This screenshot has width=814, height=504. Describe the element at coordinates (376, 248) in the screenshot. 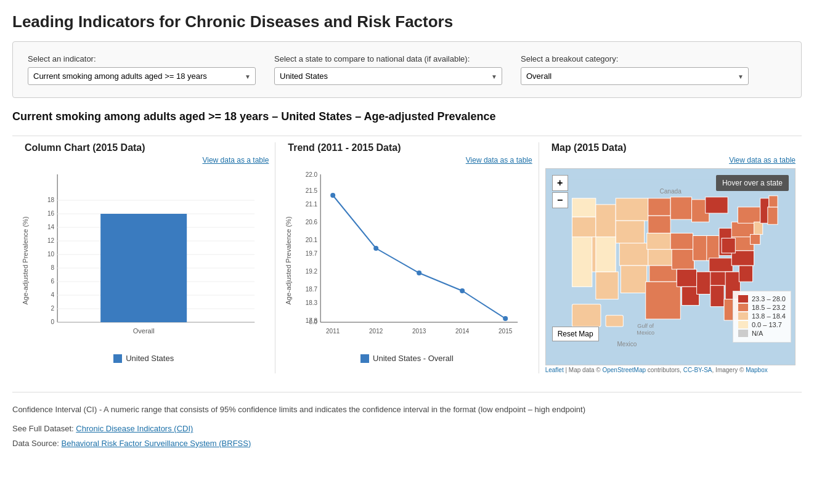

I see `trend-point-2012` at that location.